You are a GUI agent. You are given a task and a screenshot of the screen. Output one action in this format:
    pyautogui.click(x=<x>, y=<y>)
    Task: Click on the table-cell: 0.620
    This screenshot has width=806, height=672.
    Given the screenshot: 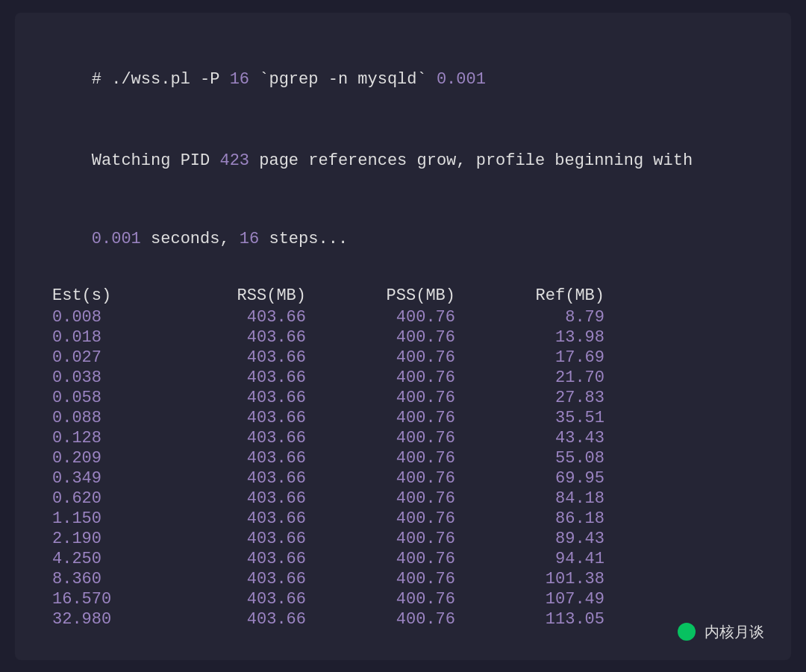 What is the action you would take?
    pyautogui.click(x=112, y=498)
    